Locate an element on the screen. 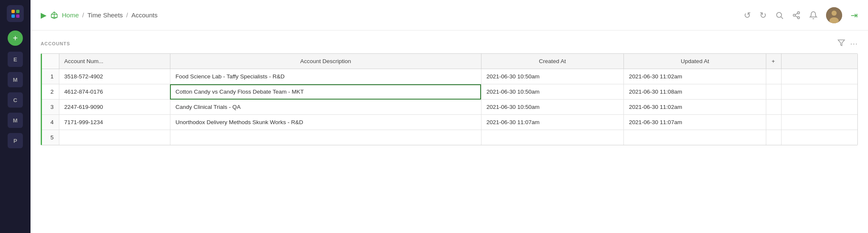 The height and width of the screenshot is (233, 868). sidebar-item-p: P is located at coordinates (15, 141).